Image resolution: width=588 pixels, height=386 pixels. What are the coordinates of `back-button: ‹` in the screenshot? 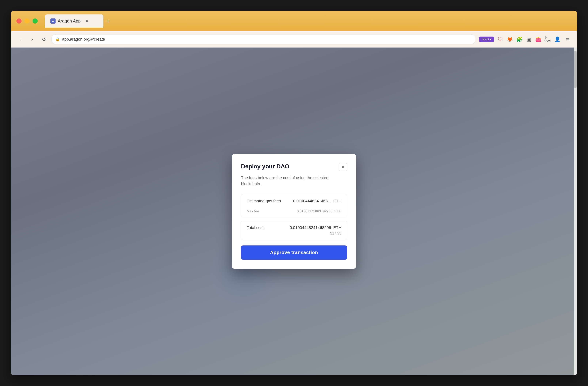 It's located at (21, 39).